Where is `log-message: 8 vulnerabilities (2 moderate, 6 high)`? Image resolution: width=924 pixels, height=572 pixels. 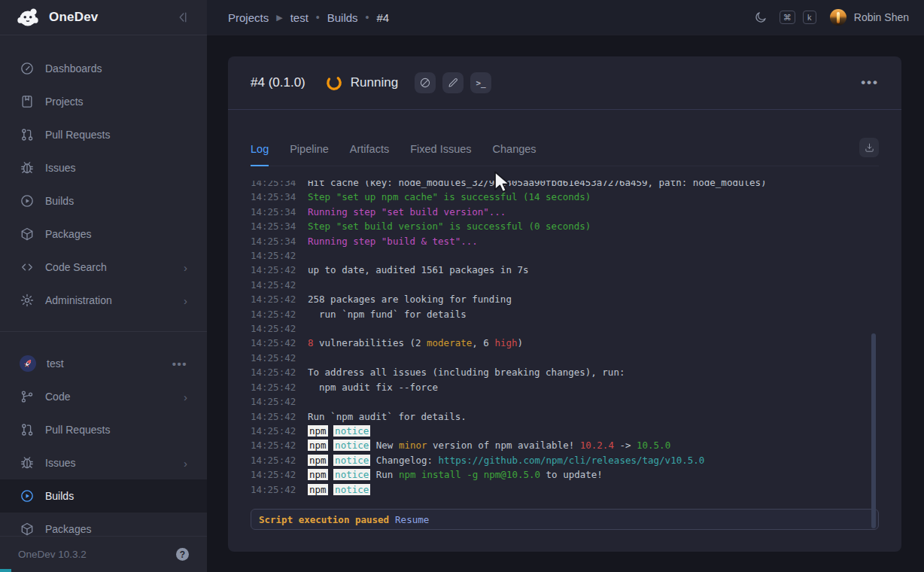
log-message: 8 vulnerabilities (2 moderate, 6 high) is located at coordinates (415, 343).